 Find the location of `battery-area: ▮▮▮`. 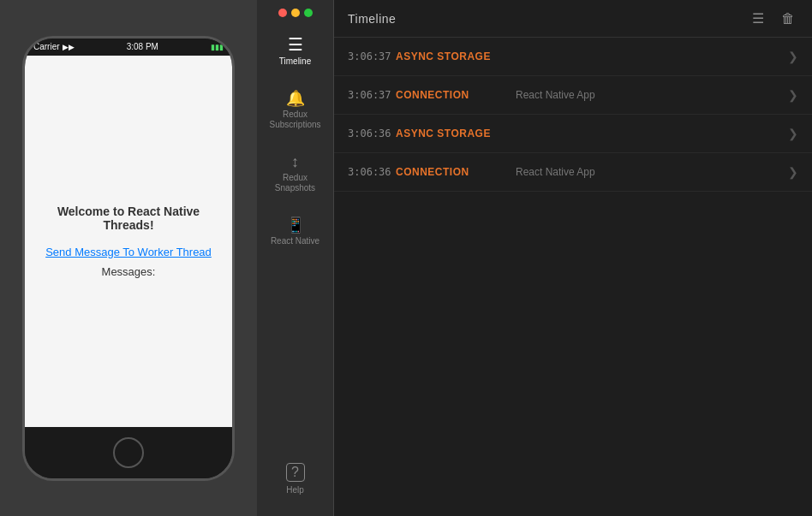

battery-area: ▮▮▮ is located at coordinates (218, 47).